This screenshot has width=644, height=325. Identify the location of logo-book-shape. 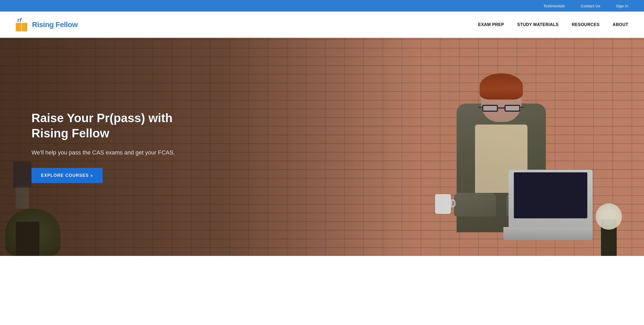
(22, 27).